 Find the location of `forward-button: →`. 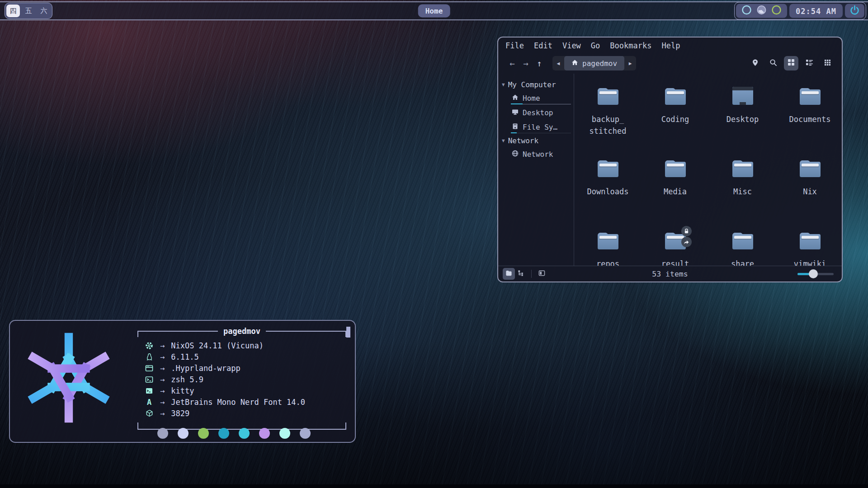

forward-button: → is located at coordinates (526, 63).